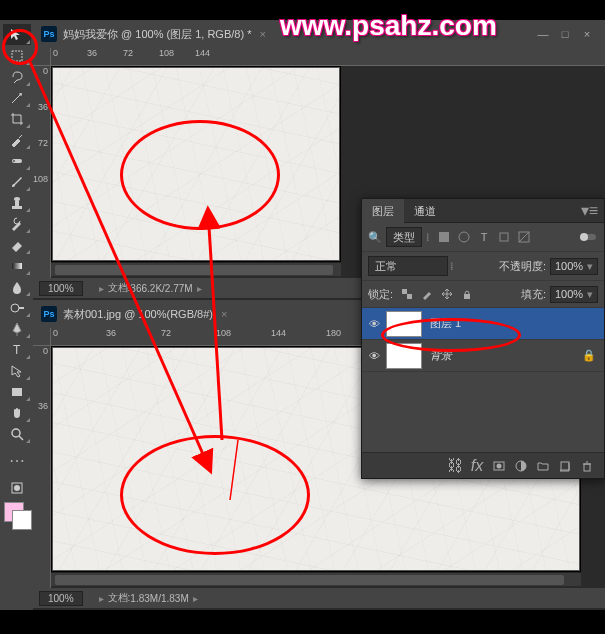 This screenshot has width=605, height=634. Describe the element at coordinates (522, 266) in the screenshot. I see `opacity-label: 不透明度:` at that location.